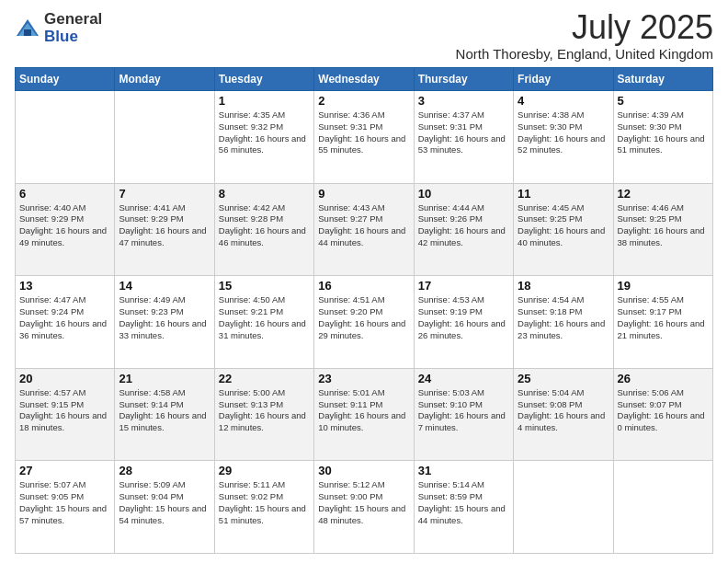 The height and width of the screenshot is (563, 728). Describe the element at coordinates (563, 226) in the screenshot. I see `day-info: Sunrise: 4:45 AM Sunset: 9:25 PM Dayligh…` at that location.